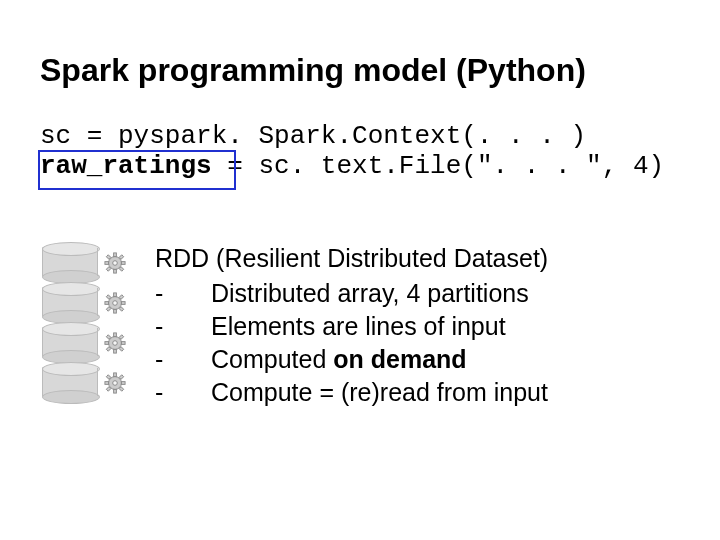 Image resolution: width=720 pixels, height=540 pixels. Describe the element at coordinates (313, 70) in the screenshot. I see `slide-title: Spark programming model (Python)` at that location.